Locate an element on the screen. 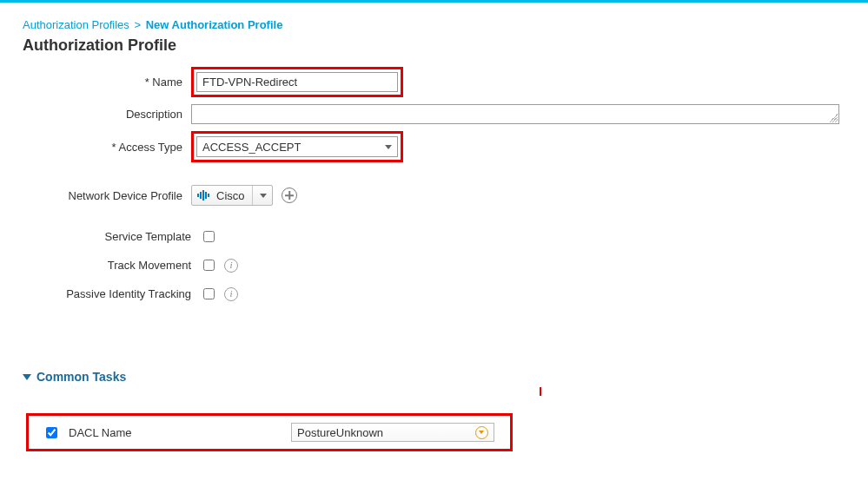 The height and width of the screenshot is (500, 868). divider is located at coordinates (252, 195).